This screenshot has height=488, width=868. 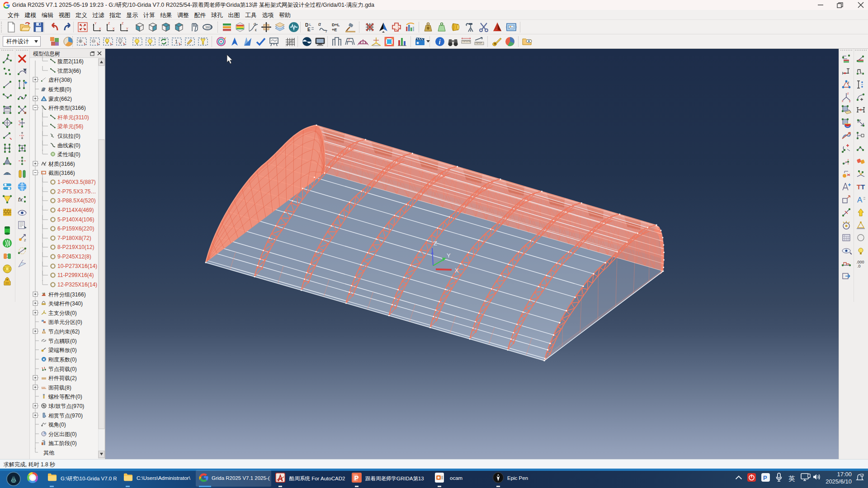 I want to click on svg-text: +E, so click(x=335, y=30).